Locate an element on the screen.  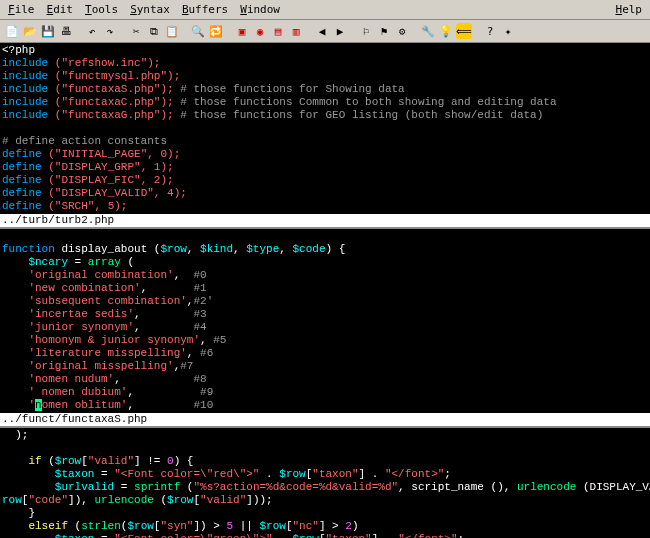
menu-help: Help is located at coordinates (630, 10).